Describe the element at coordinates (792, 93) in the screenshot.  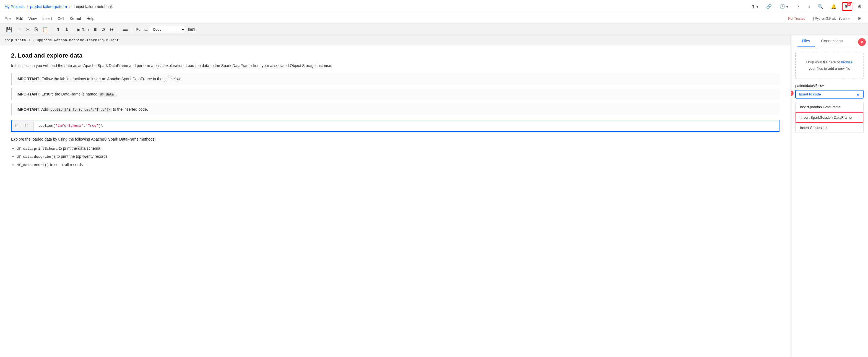
I see `badge-2: 2` at that location.